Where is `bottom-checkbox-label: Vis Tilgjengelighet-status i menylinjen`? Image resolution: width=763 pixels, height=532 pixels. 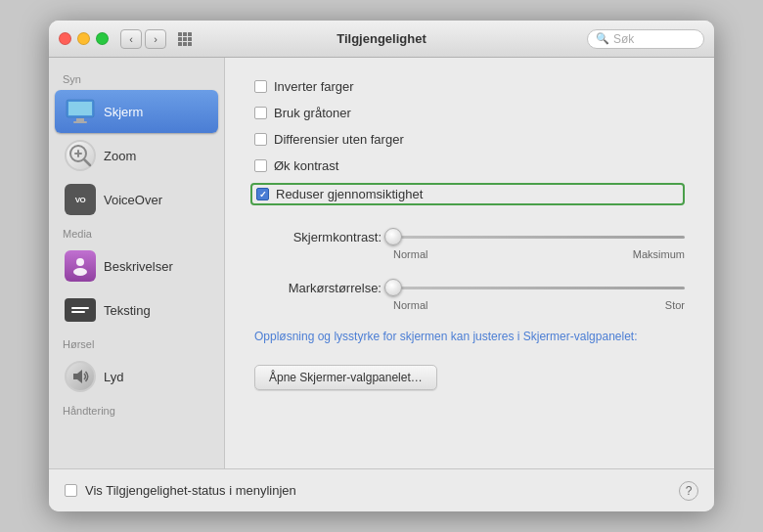
bottom-checkbox-label: Vis Tilgjengelighet-status i menylinjen is located at coordinates (191, 491).